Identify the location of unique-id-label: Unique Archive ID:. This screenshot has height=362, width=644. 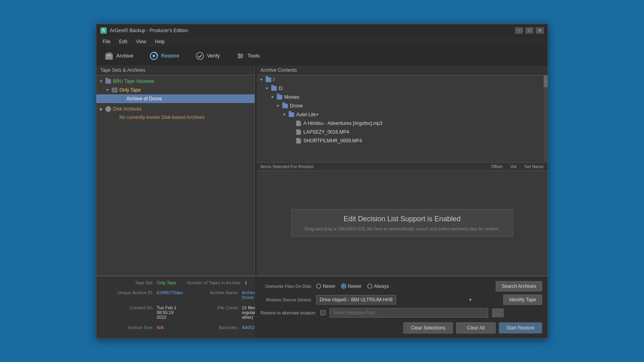
(128, 293).